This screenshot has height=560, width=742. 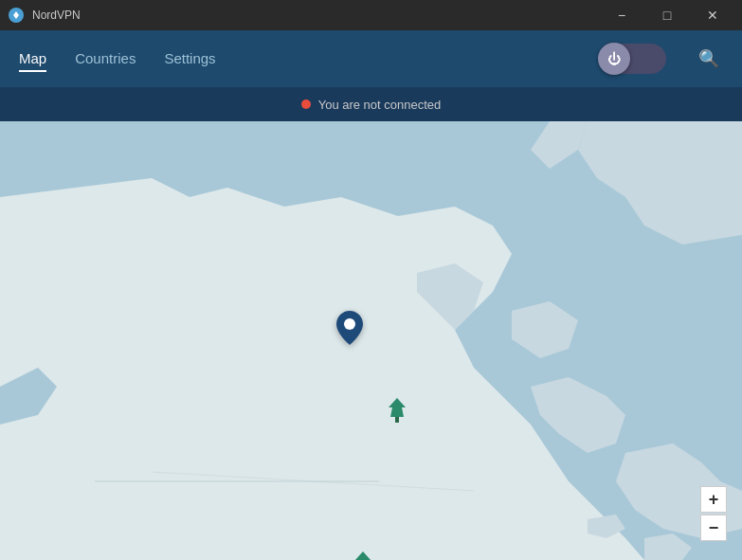 I want to click on titlebar-left: NordVPN, so click(x=44, y=15).